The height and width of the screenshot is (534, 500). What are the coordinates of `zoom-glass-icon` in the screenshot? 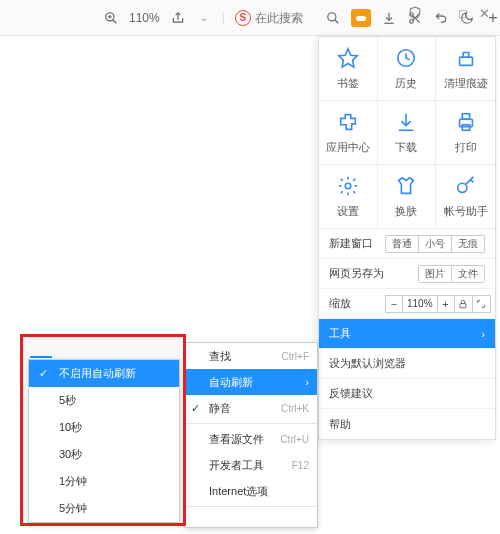 It's located at (111, 18).